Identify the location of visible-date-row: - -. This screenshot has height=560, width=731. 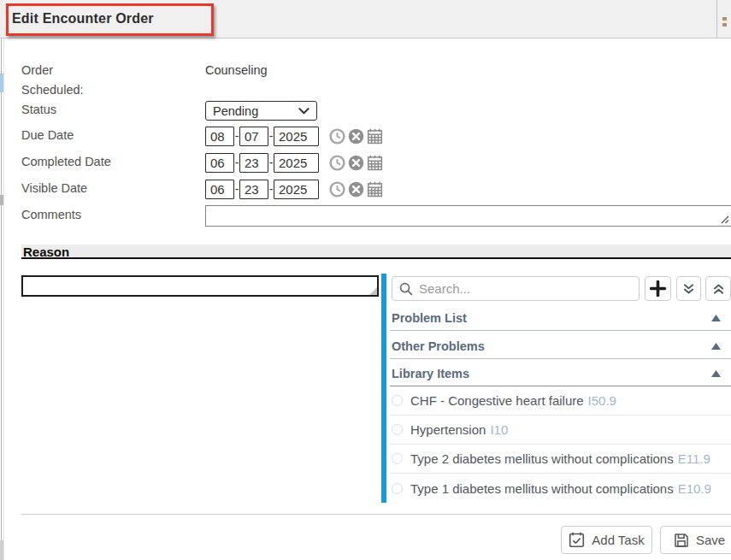
(294, 189).